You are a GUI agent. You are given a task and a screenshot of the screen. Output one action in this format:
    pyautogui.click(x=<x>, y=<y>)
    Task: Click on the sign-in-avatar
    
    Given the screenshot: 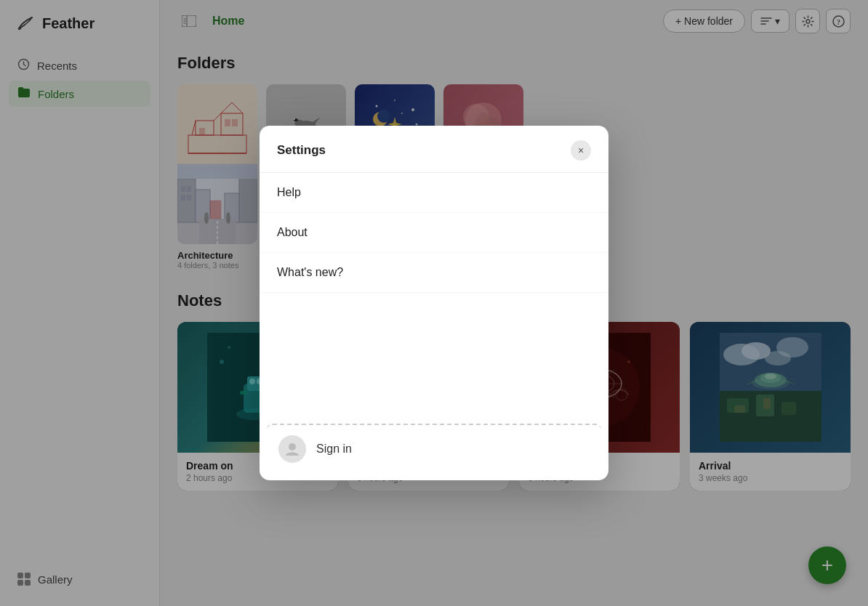 What is the action you would take?
    pyautogui.click(x=292, y=449)
    